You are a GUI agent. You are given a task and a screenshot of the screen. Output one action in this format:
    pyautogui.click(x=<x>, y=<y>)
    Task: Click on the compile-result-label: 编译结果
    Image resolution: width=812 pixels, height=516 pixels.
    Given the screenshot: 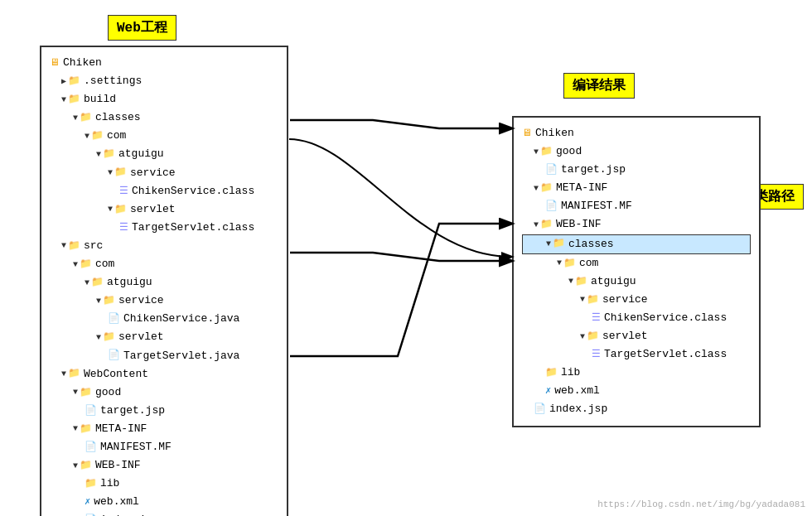 What is the action you would take?
    pyautogui.click(x=599, y=86)
    